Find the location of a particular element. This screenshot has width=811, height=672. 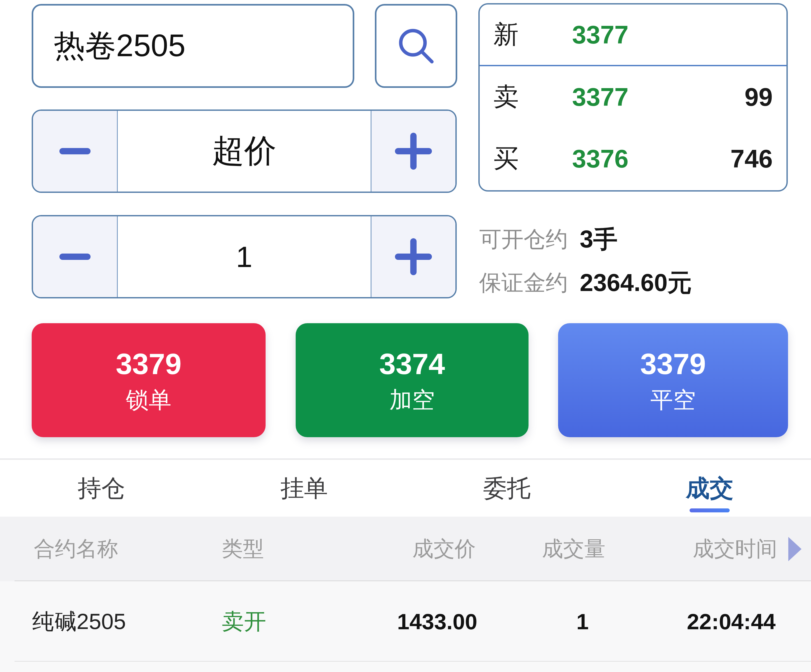

tab-trades-label: 成交 is located at coordinates (710, 489).